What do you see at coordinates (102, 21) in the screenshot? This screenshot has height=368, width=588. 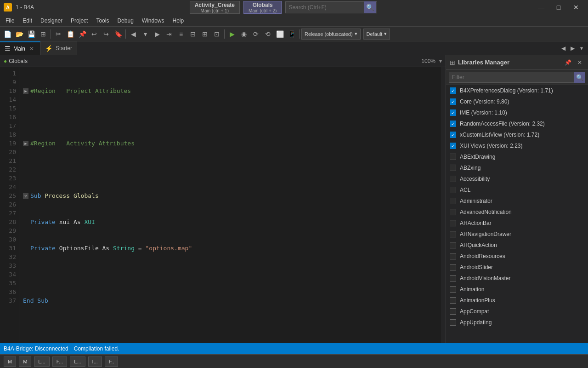 I see `menu-tools: Tools` at bounding box center [102, 21].